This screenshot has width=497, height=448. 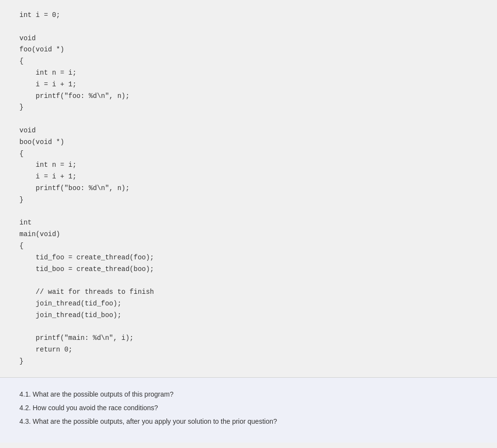 What do you see at coordinates (248, 410) in the screenshot?
I see `questions-section: 4.1. What are the possible outputs of th…` at bounding box center [248, 410].